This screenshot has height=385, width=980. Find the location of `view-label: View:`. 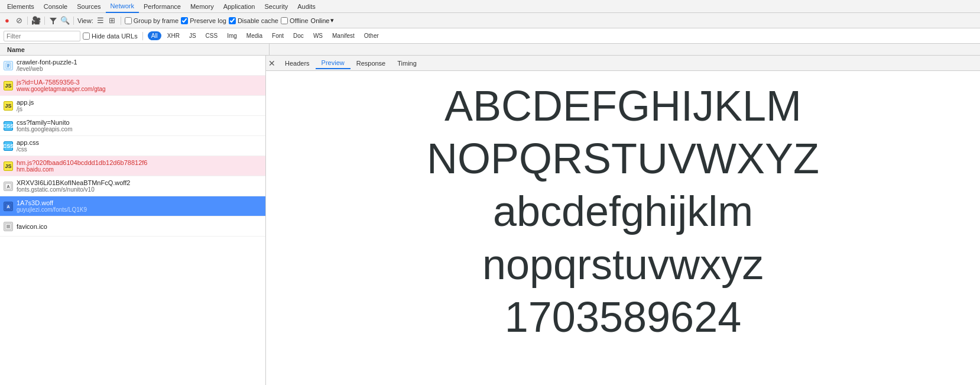

view-label: View: is located at coordinates (85, 21).